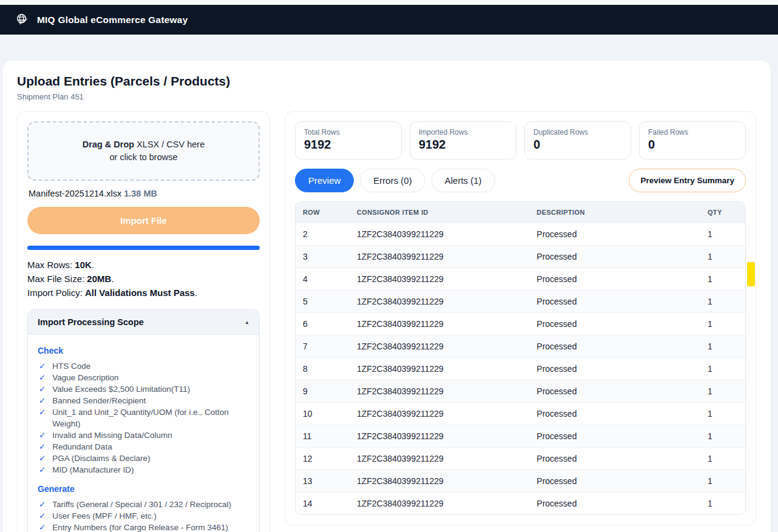 This screenshot has height=532, width=778. I want to click on tab-alerts-1: Alerts (1), so click(464, 181).